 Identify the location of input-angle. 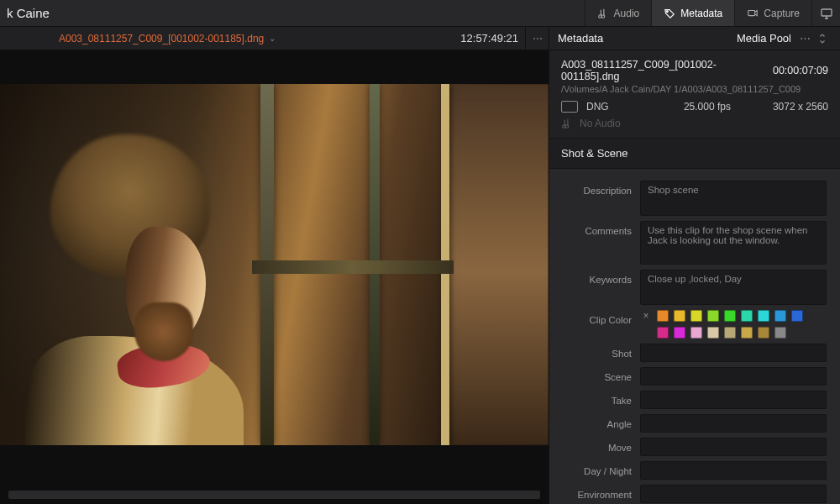
(733, 423).